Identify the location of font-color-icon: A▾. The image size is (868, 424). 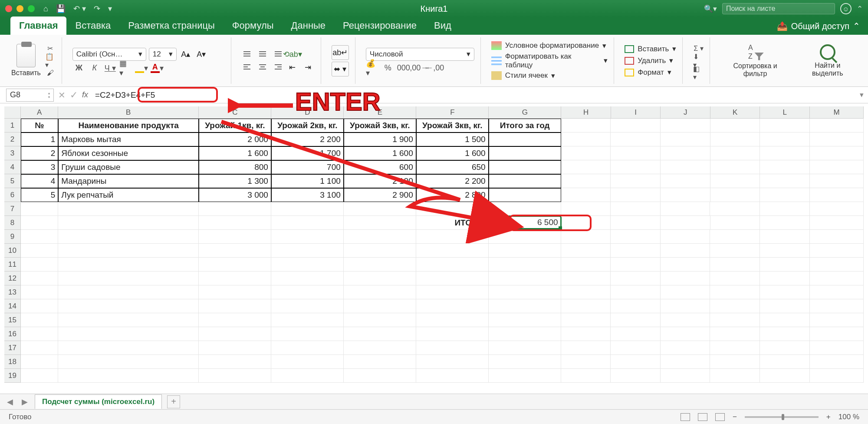
(157, 68).